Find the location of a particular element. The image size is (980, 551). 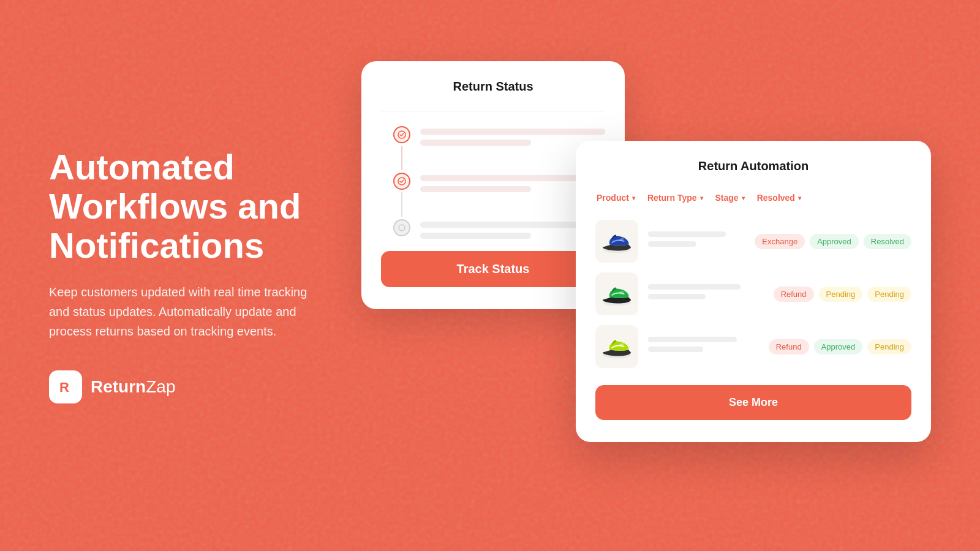

filter-resolved: Resolved ▾ is located at coordinates (779, 198).